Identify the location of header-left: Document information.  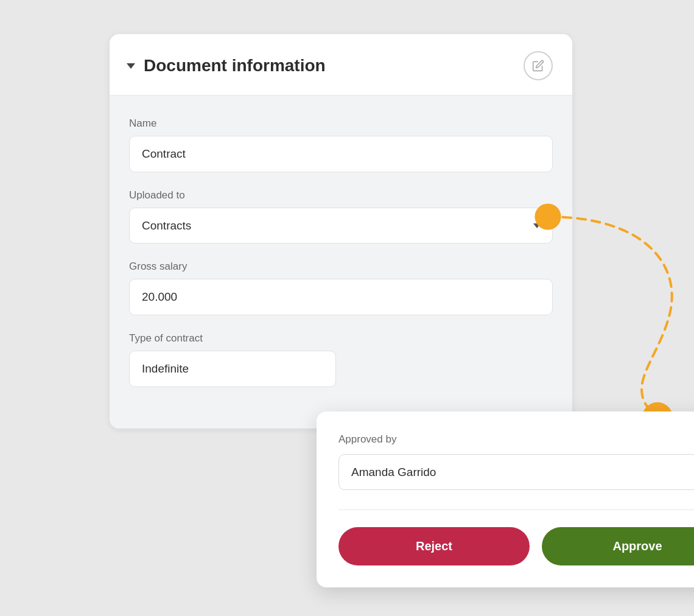
(226, 66).